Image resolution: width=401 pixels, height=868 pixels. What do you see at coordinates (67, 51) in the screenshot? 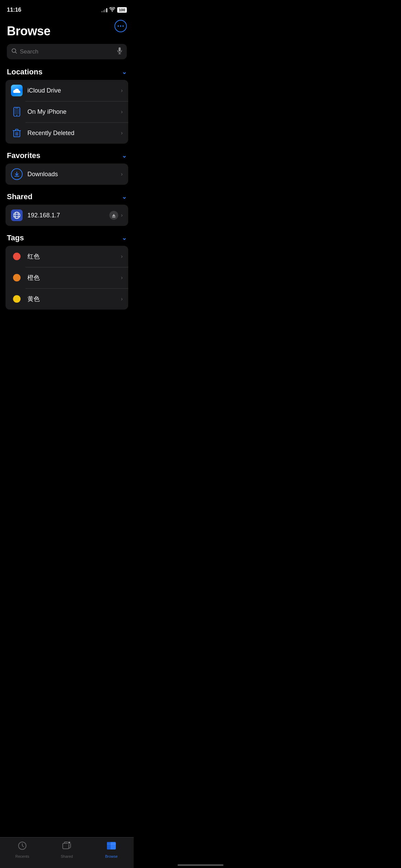
I see `search-bar` at bounding box center [67, 51].